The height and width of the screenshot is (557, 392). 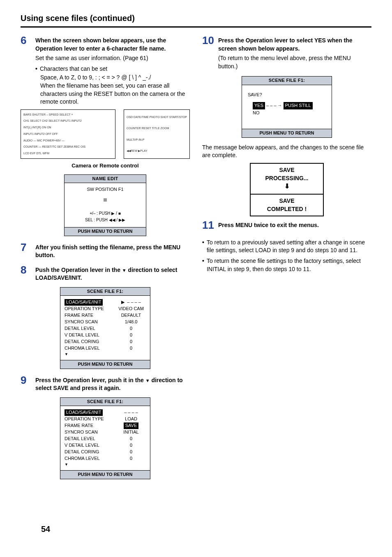 What do you see at coordinates (274, 105) in the screenshot?
I see `arrow-icon: – – – →` at bounding box center [274, 105].